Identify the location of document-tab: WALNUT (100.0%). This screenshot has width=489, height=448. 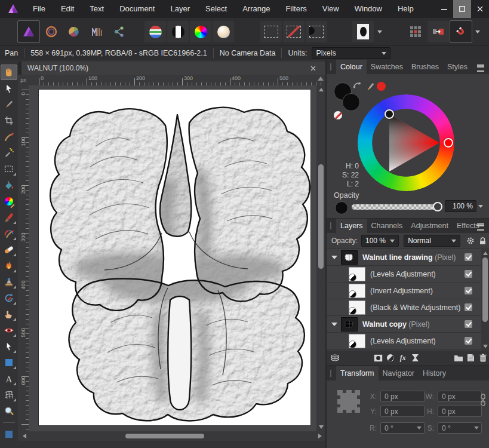
(173, 68).